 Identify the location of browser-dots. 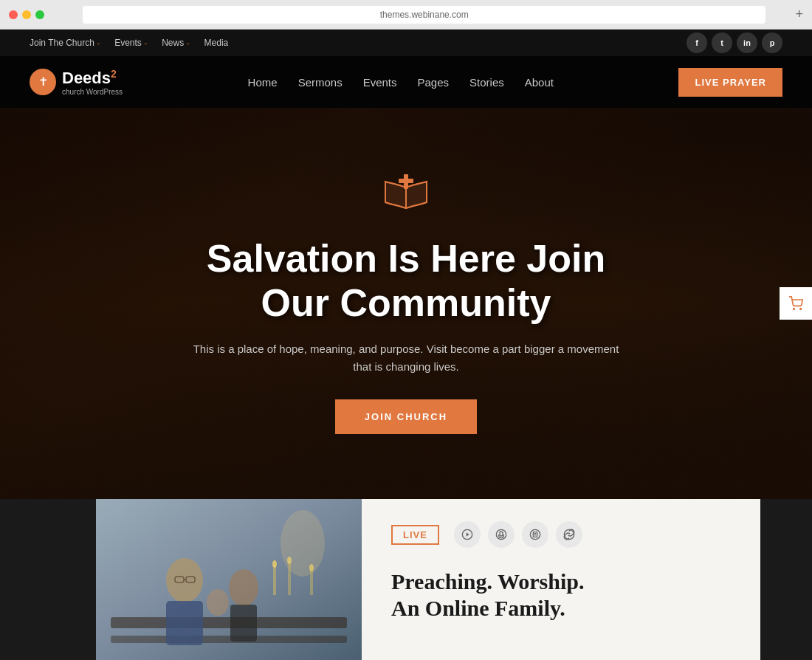
(27, 15).